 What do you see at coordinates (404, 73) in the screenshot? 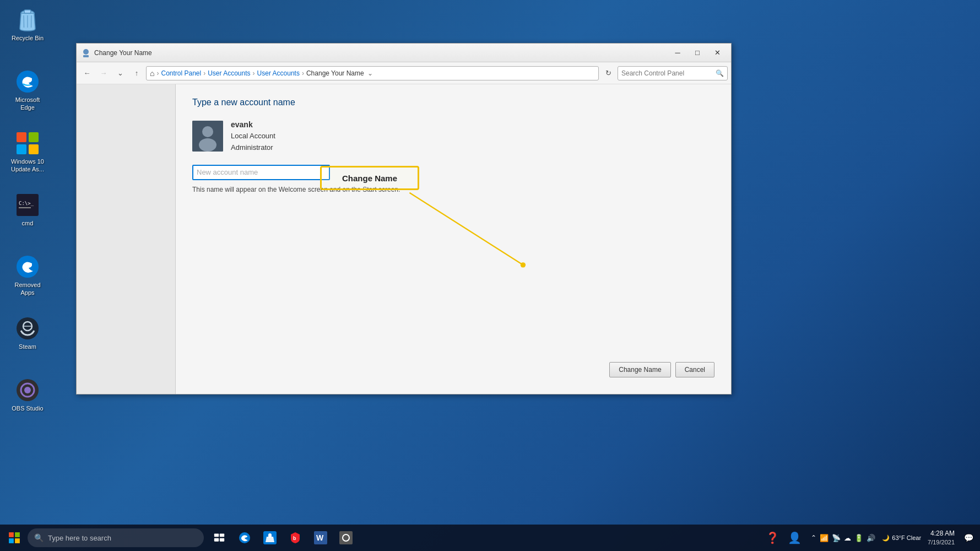
I see `address-bar: ← → ⌄ ↑ ⌂ › Control Panel › User Account…` at bounding box center [404, 73].